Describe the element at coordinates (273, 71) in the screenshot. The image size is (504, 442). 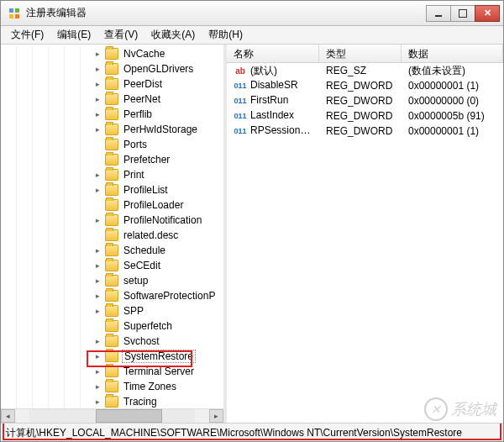
I see `value-name-cell: ab(默认)` at that location.